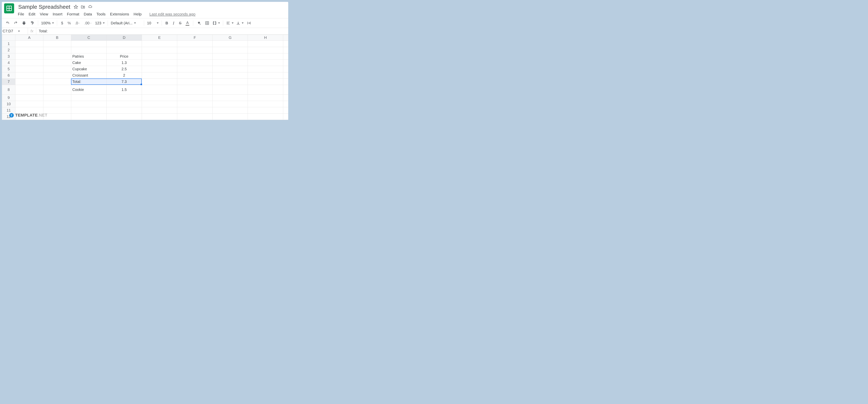 The image size is (868, 404). Describe the element at coordinates (249, 23) in the screenshot. I see `text-wrap-button` at that location.